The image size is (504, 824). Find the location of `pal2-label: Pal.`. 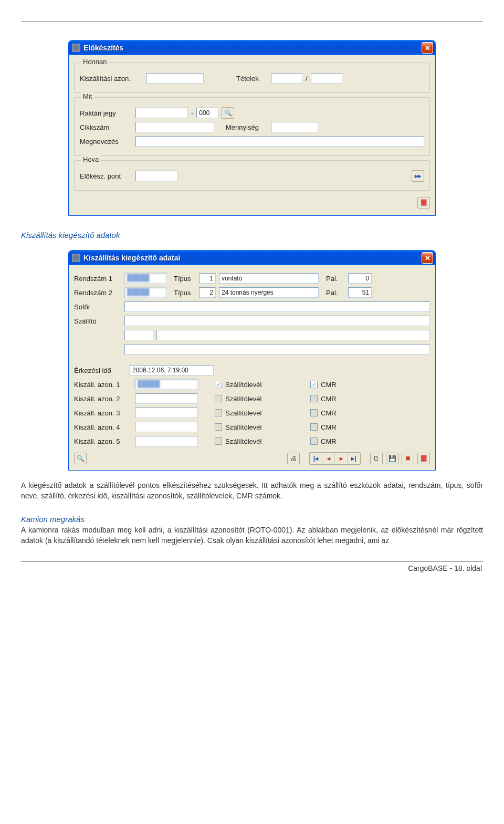

pal2-label: Pal. is located at coordinates (335, 293).